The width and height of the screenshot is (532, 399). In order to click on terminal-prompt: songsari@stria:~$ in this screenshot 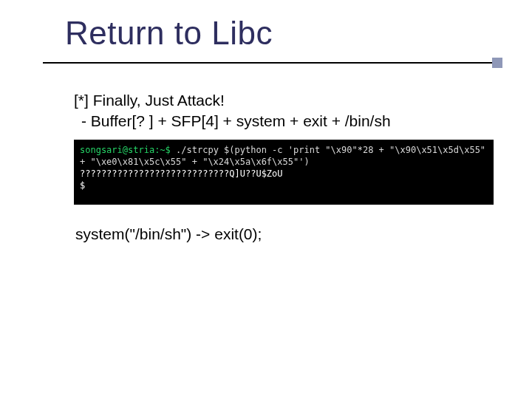, I will do `click(126, 150)`.